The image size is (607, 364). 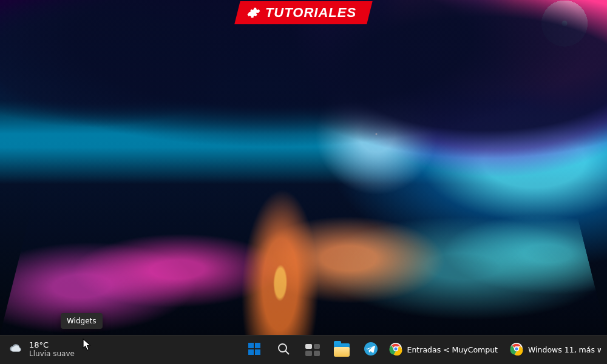 What do you see at coordinates (556, 350) in the screenshot?
I see `chrome-window-2: Windows 11, más widge` at bounding box center [556, 350].